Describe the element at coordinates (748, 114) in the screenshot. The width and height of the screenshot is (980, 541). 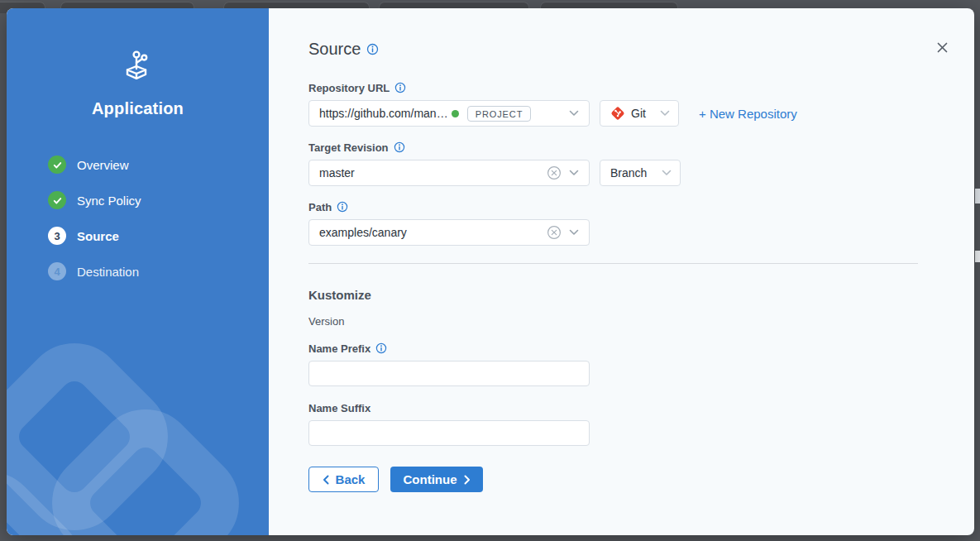
I see `new-repository-link: + New Repository` at that location.